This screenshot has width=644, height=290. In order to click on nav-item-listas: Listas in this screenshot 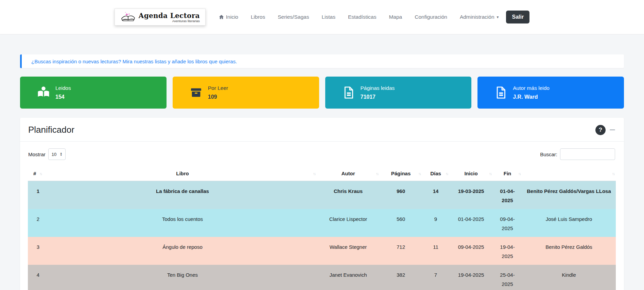, I will do `click(328, 17)`.